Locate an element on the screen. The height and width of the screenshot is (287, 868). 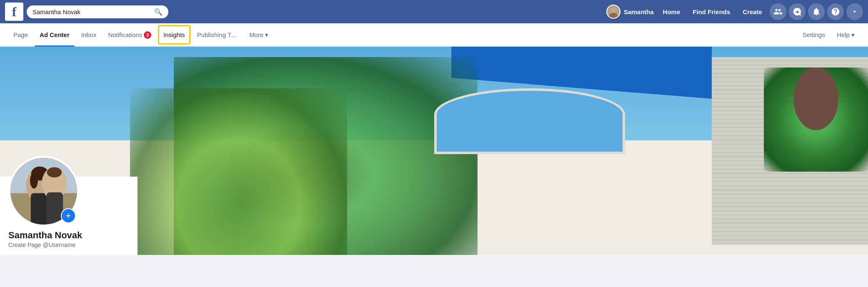
nav-item-page: Page is located at coordinates (21, 35).